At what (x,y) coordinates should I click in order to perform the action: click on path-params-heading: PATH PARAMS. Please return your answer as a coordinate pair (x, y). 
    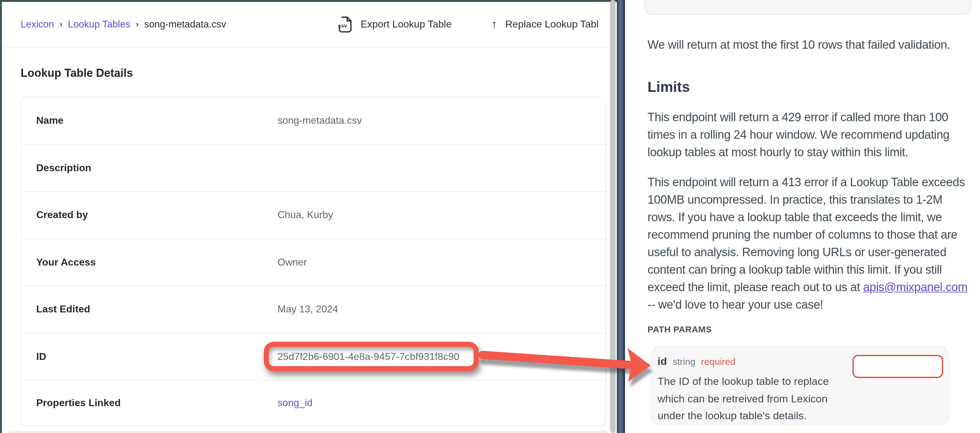
    Looking at the image, I should click on (679, 330).